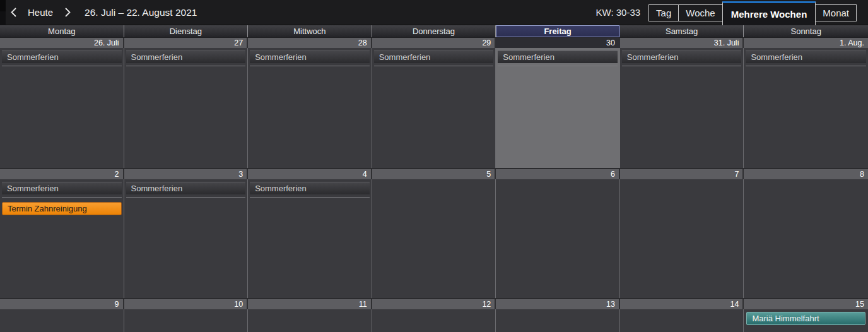  What do you see at coordinates (62, 316) in the screenshot?
I see `day-cell-9: 9` at bounding box center [62, 316].